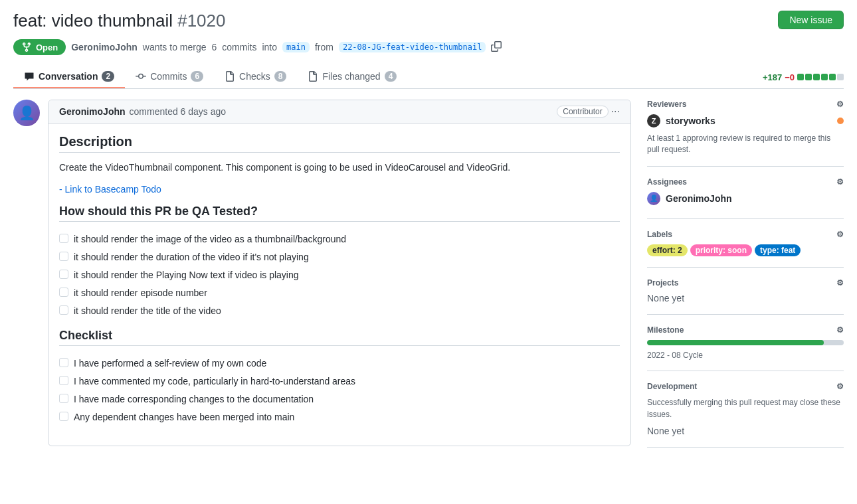 The width and height of the screenshot is (857, 504). What do you see at coordinates (270, 47) in the screenshot?
I see `into-label: into` at bounding box center [270, 47].